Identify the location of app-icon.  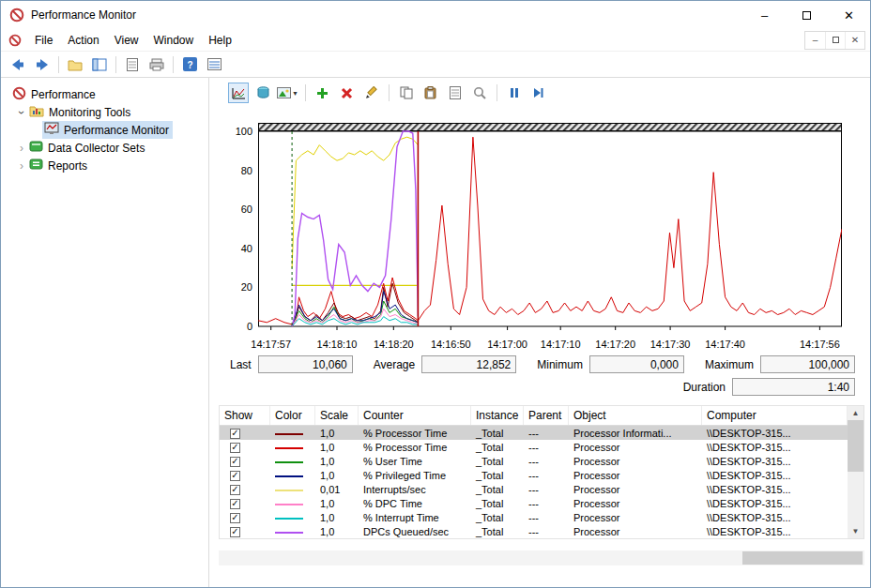
(17, 15).